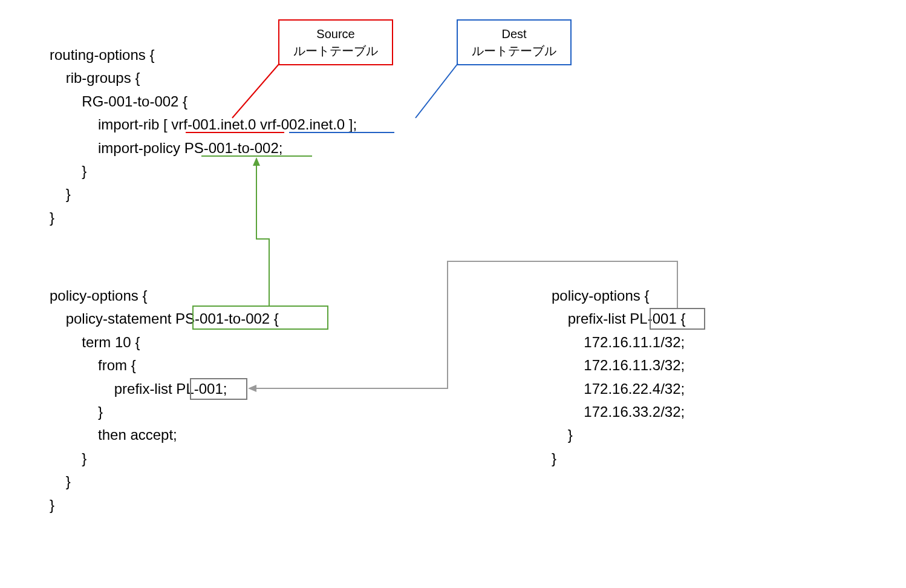 This screenshot has width=906, height=588. What do you see at coordinates (336, 34) in the screenshot?
I see `source-title: Source` at bounding box center [336, 34].